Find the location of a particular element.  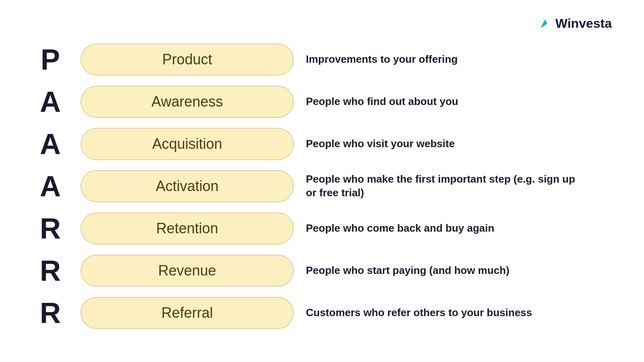

pill-label: Acquisition is located at coordinates (187, 144).